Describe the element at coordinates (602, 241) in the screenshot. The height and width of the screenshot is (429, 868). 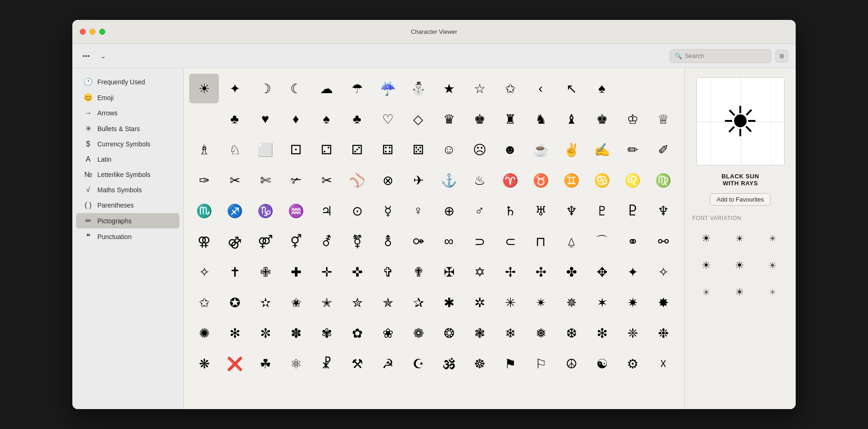
I see `char-cell: ⌒` at that location.